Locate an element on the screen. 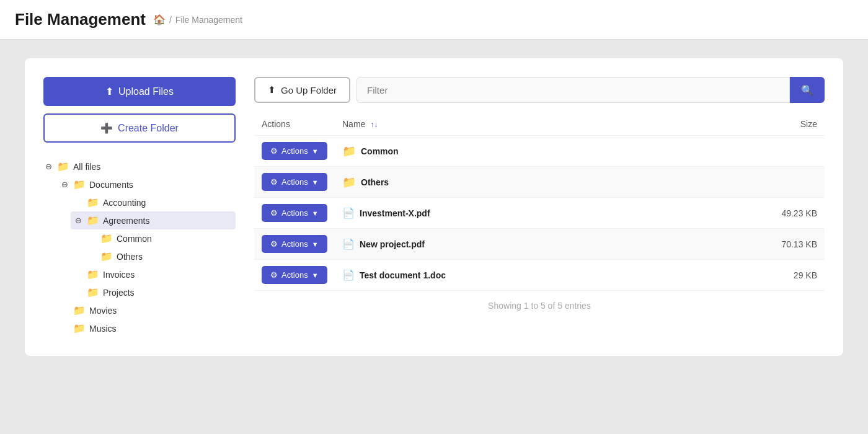 The image size is (868, 434). file-name: 📁Others is located at coordinates (542, 182).